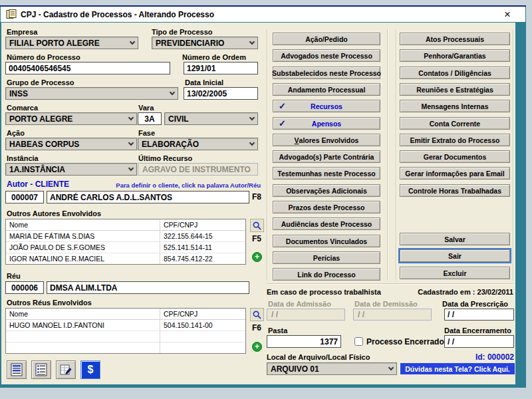  What do you see at coordinates (327, 140) in the screenshot?
I see `valores-envolvidos-button: Valores Envolvidos` at bounding box center [327, 140].